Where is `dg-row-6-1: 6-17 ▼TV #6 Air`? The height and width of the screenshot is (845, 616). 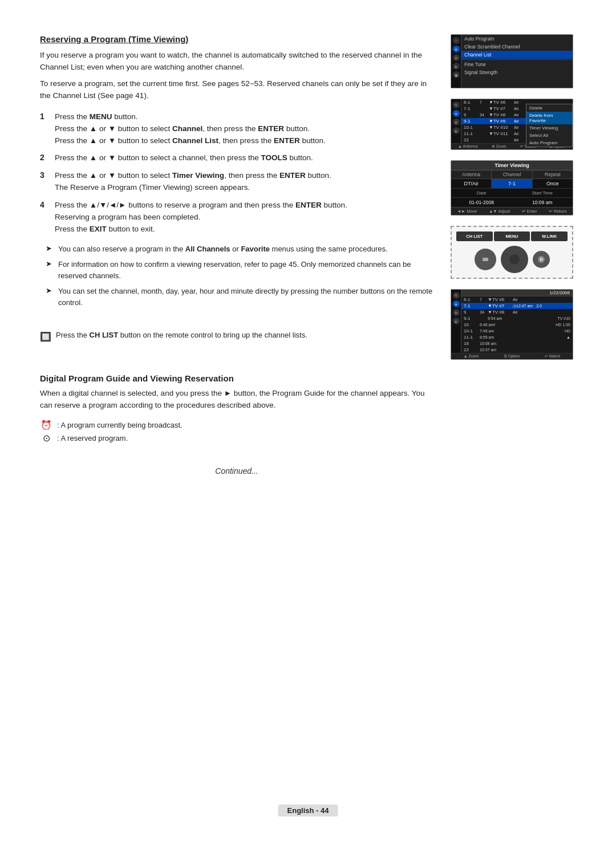 dg-row-6-1: 6-17 ▼TV #6 Air is located at coordinates (517, 300).